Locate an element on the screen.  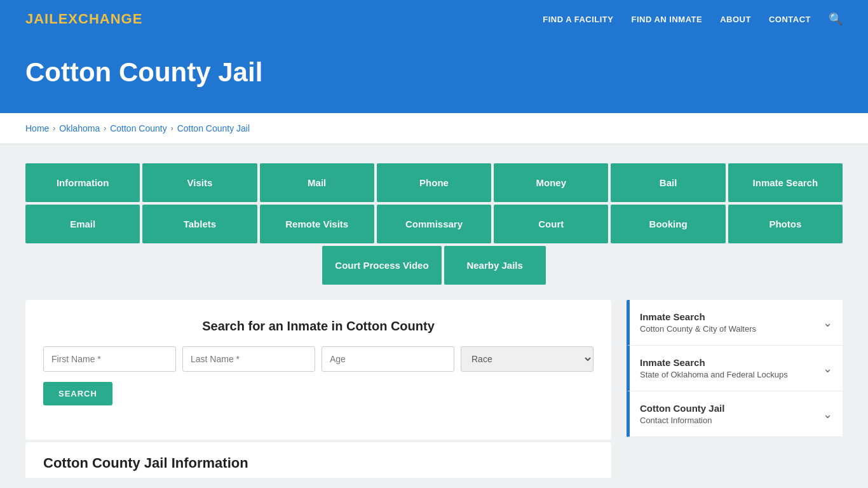
first-name-input is located at coordinates (109, 359).